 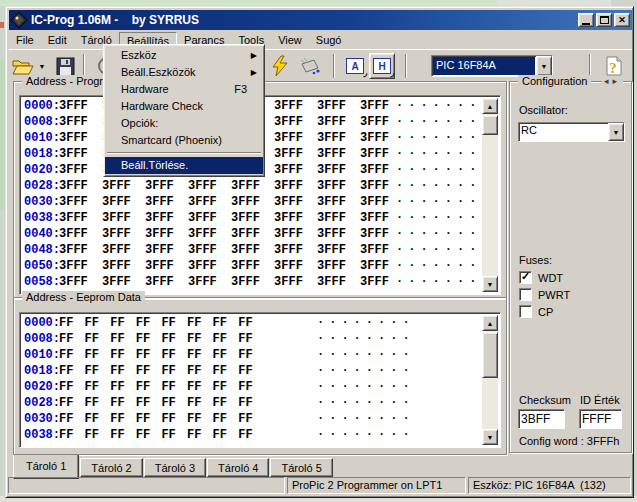 What do you see at coordinates (615, 66) in the screenshot?
I see `help-icon: ?` at bounding box center [615, 66].